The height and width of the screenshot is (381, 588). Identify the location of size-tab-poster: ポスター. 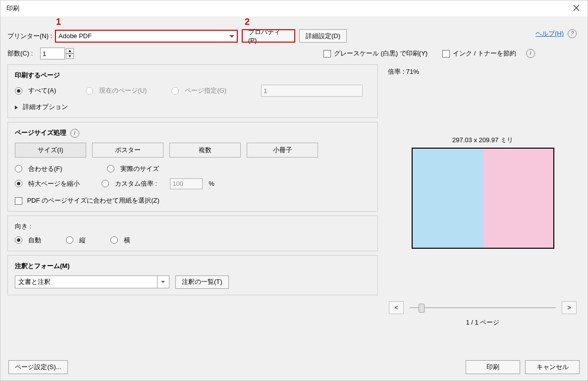
(128, 150).